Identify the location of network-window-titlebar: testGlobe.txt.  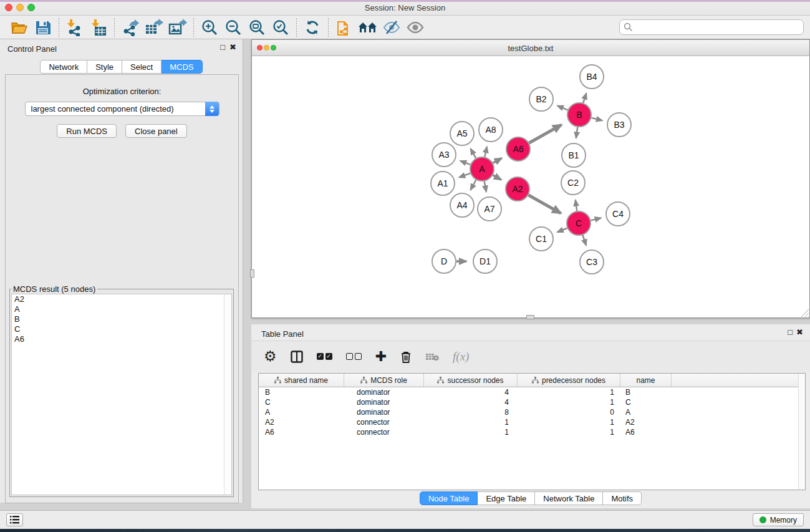
(531, 48).